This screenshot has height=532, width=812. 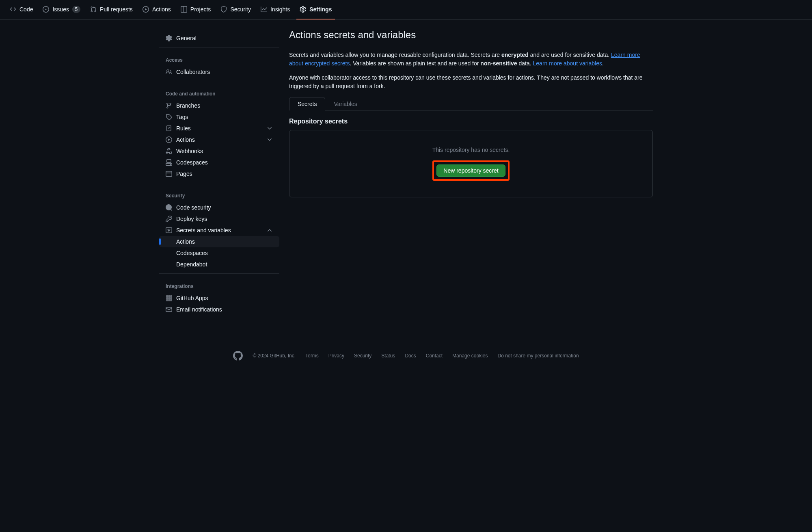 I want to click on tab-code-label: Code, so click(x=26, y=9).